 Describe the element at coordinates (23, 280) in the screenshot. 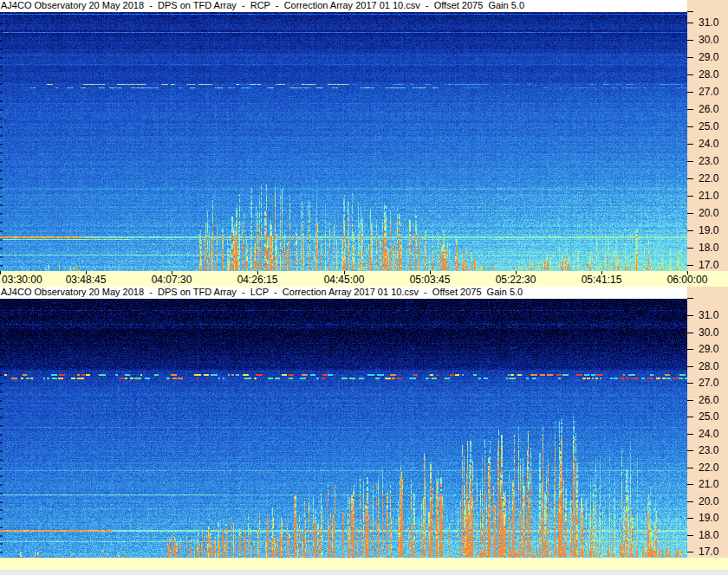

I see `time-tick-label: 03:30:00` at that location.